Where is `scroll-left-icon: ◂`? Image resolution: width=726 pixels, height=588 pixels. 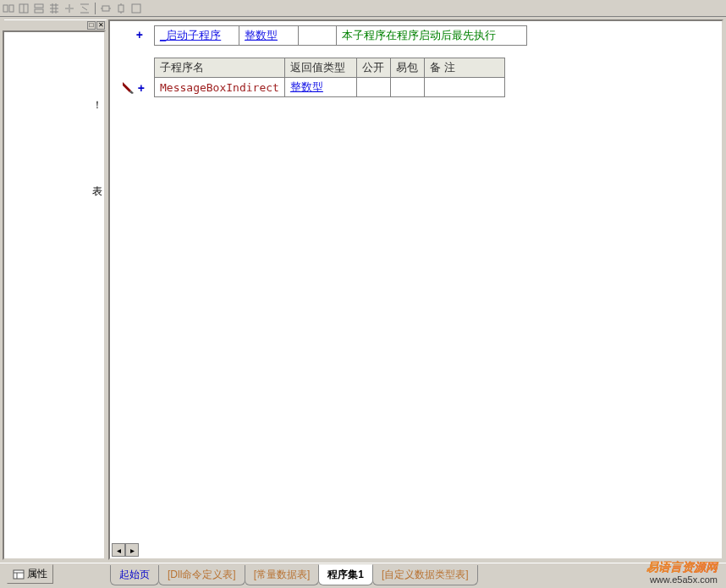 scroll-left-icon: ◂ is located at coordinates (118, 550).